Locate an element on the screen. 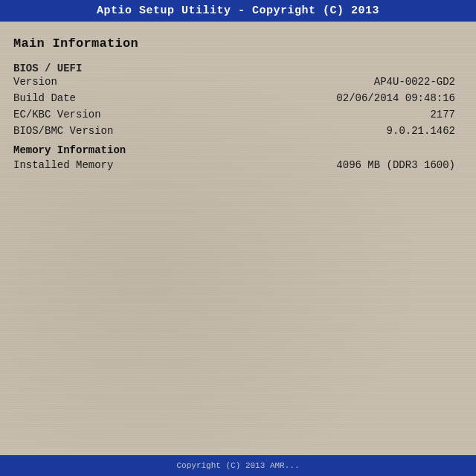 The image size is (476, 476). ec-version-label: EC/KBC Version is located at coordinates (73, 115).